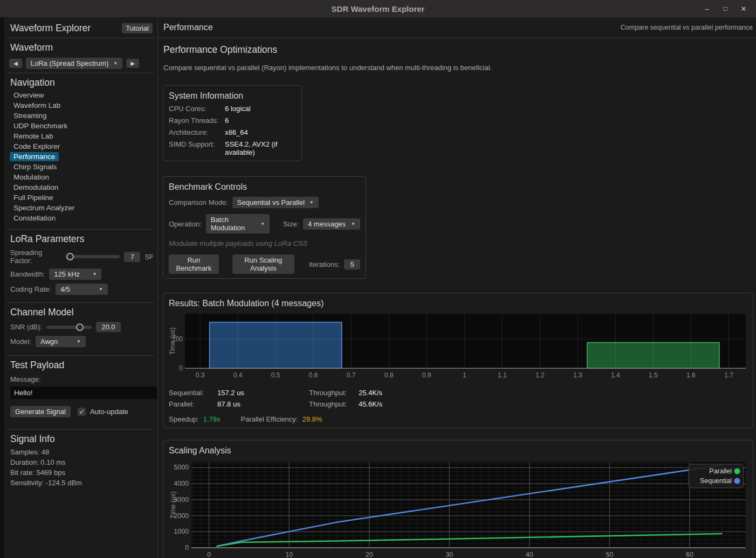 This screenshot has width=756, height=558. Describe the element at coordinates (37, 147) in the screenshot. I see `sidebar-item-code-explorer: Code Explorer` at that location.